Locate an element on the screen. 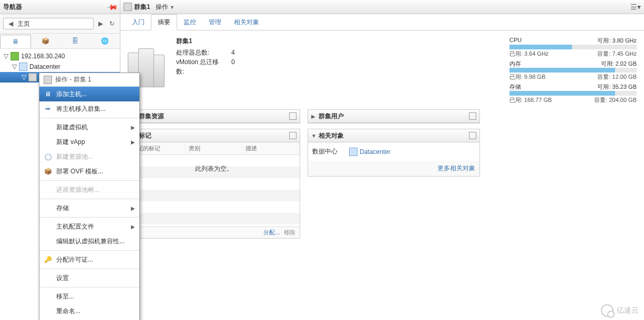 This screenshot has height=320, width=644. assign-tag-link: 分配... is located at coordinates (271, 232).